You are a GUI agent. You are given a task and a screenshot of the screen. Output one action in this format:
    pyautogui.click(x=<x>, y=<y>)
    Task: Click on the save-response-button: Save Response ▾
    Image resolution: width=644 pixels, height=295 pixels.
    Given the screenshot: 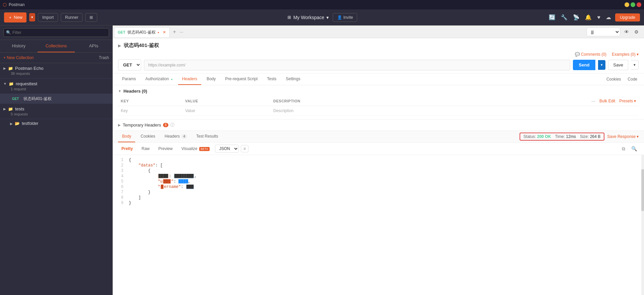 What is the action you would take?
    pyautogui.click(x=623, y=137)
    